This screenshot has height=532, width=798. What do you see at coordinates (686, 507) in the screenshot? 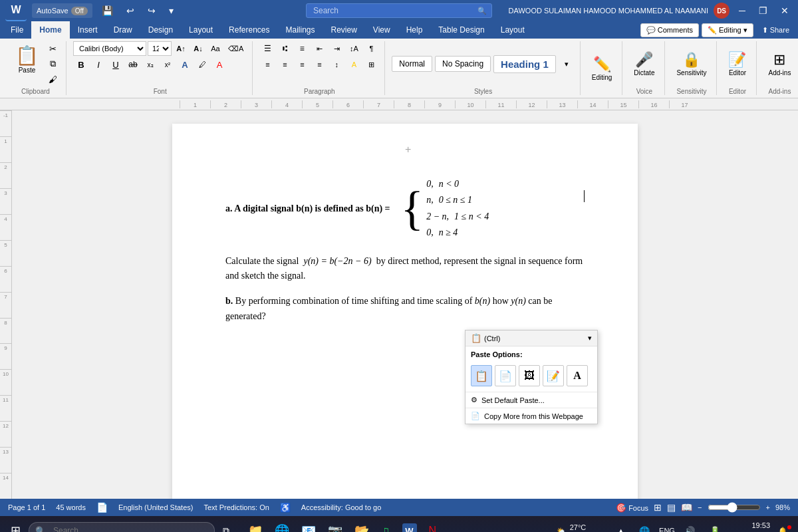
I see `view-read-icon: 📖` at bounding box center [686, 507].